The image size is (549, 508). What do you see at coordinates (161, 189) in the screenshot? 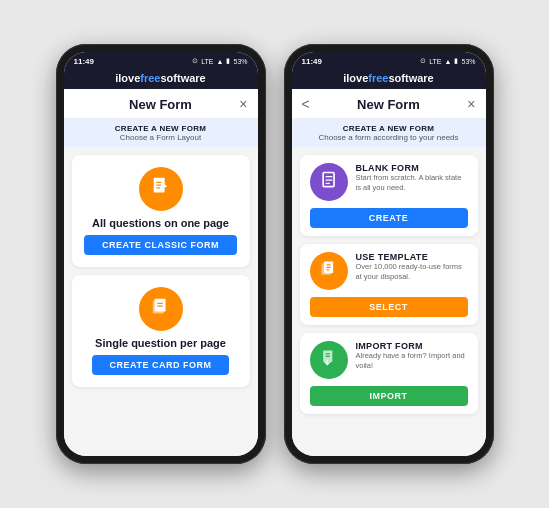
I see `classic-form-icon` at bounding box center [161, 189].